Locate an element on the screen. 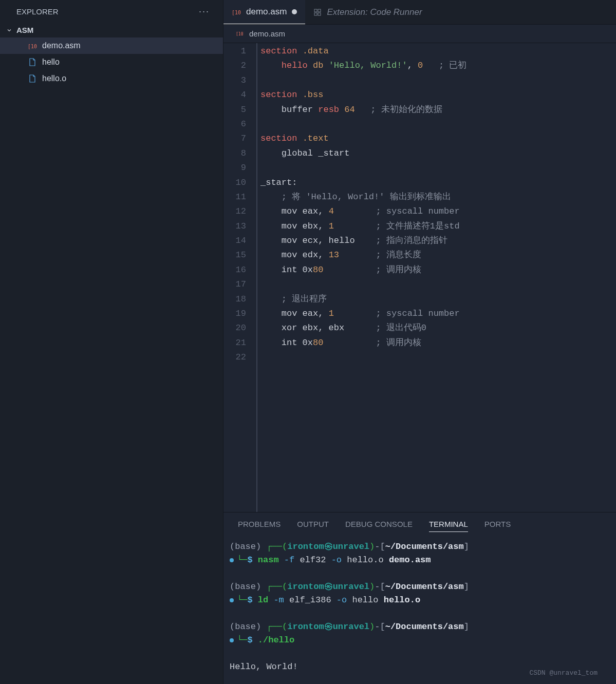 This screenshot has height=684, width=616. breadcrumb-file: demo.asm is located at coordinates (267, 34).